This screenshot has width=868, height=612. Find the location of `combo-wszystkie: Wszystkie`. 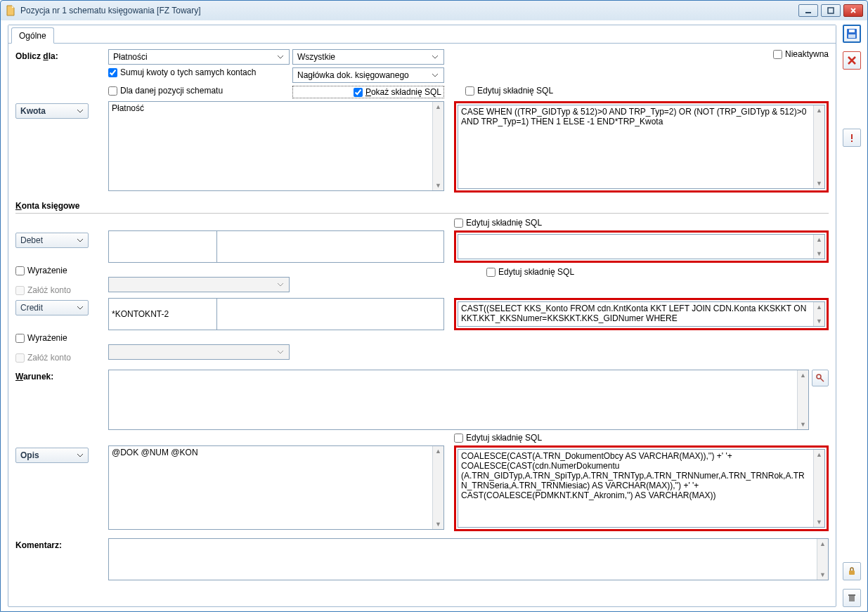

combo-wszystkie: Wszystkie is located at coordinates (368, 57).